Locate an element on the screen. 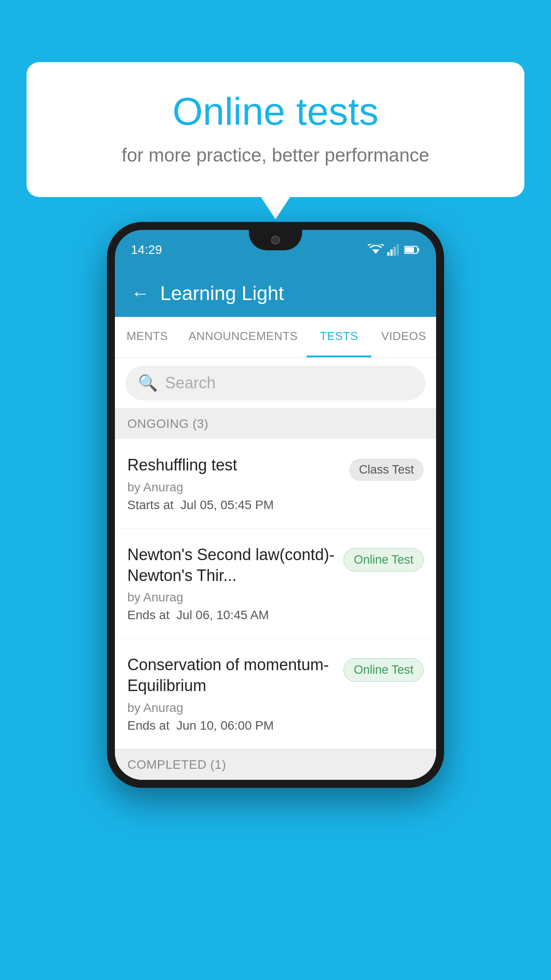 The height and width of the screenshot is (980, 551). test-item-1-badge: Class Test is located at coordinates (386, 470).